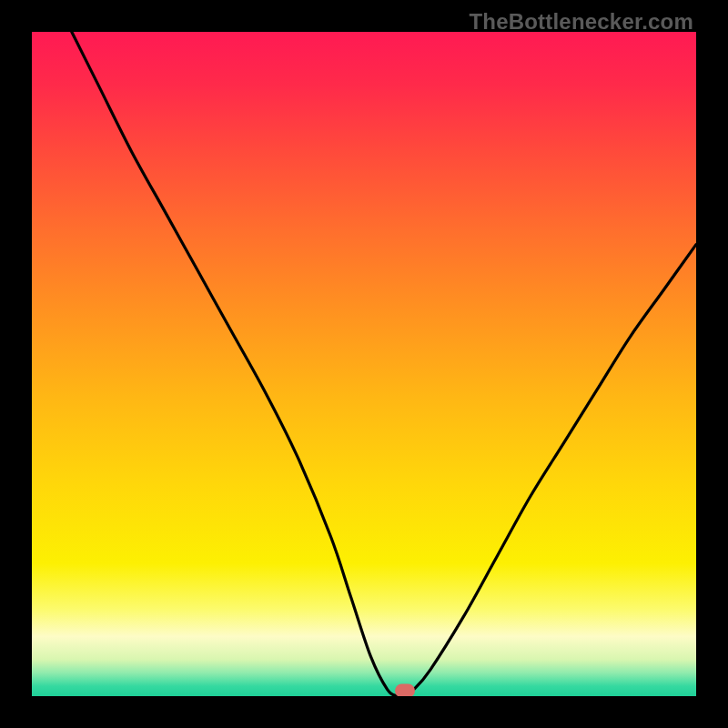 The image size is (728, 728). What do you see at coordinates (405, 691) in the screenshot?
I see `optimal-point-marker` at bounding box center [405, 691].